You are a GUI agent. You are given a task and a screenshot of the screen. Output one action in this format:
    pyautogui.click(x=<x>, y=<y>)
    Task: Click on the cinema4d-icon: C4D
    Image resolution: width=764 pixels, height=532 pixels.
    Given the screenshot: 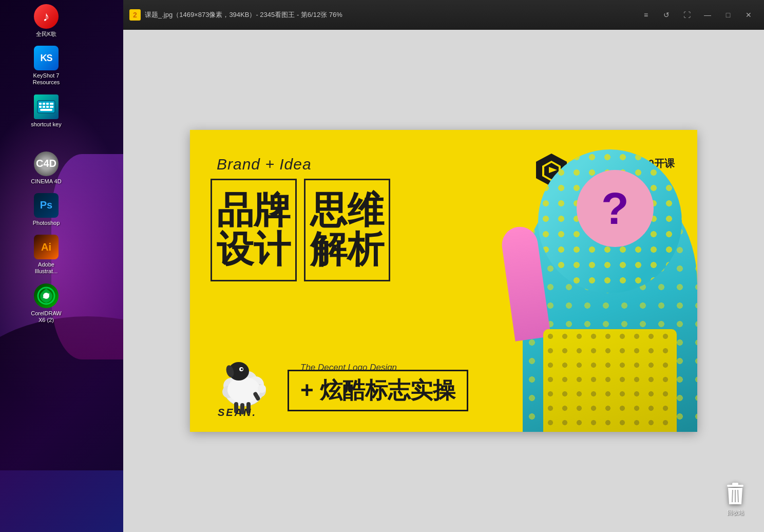 What is the action you would take?
    pyautogui.click(x=46, y=164)
    